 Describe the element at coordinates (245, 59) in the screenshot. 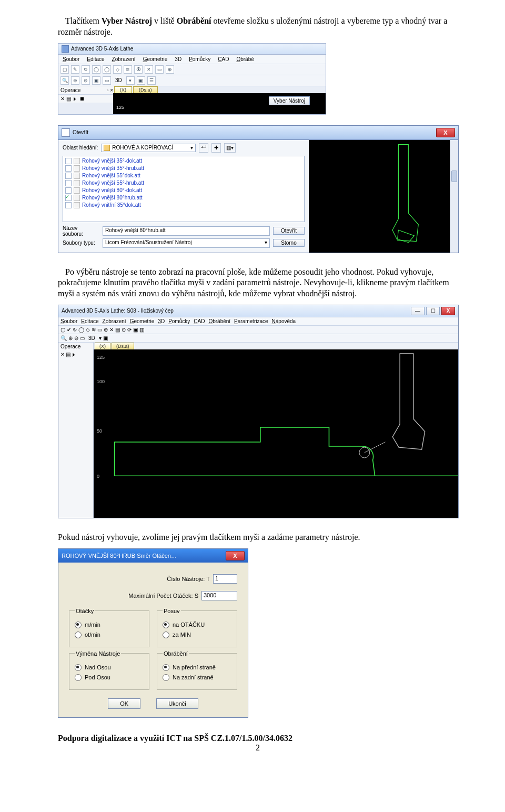

I see `menu-obrabeni: Obrábě` at that location.